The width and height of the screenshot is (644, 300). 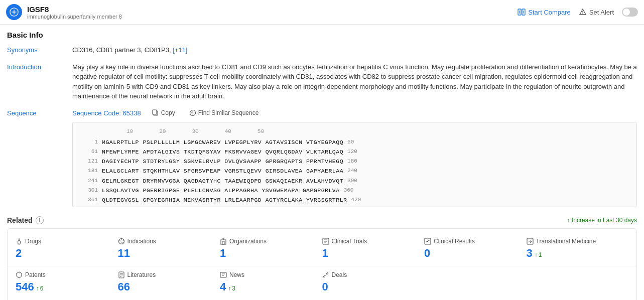 I want to click on copy-icon, so click(x=156, y=113).